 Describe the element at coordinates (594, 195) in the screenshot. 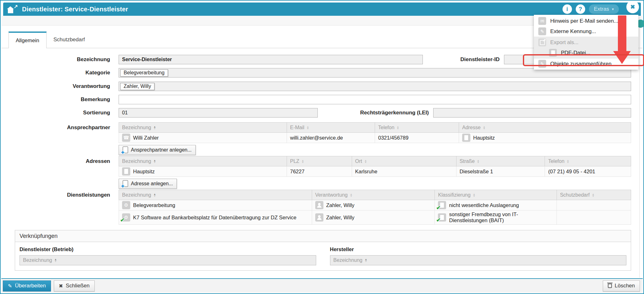

I see `column-header: Schutzbedarf▲▼` at that location.